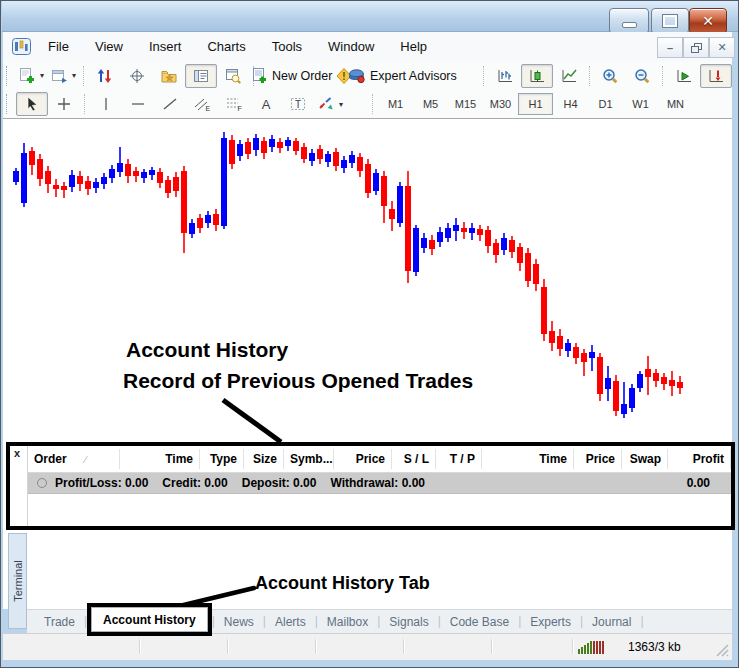 This screenshot has width=739, height=668. I want to click on candlestick-chart-button, so click(537, 76).